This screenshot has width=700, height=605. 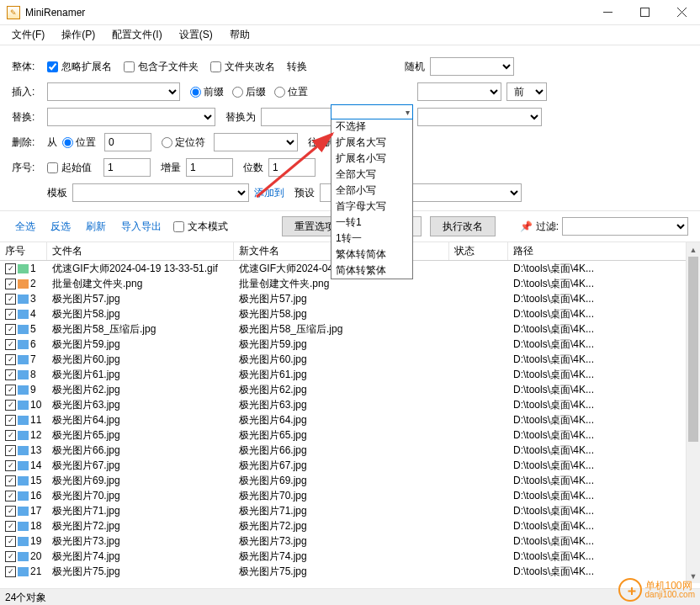 I want to click on radio-prefix: 前缀, so click(x=207, y=93).